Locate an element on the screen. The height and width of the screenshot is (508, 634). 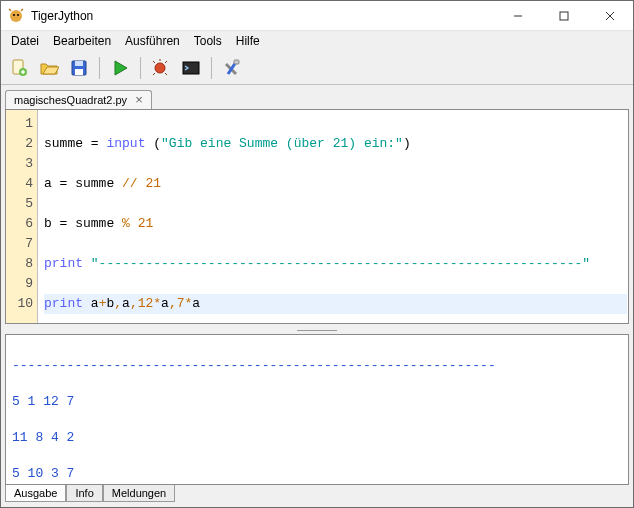
editor-tabbar: magischesQuadrat2.py × is located at coordinates (317, 97).